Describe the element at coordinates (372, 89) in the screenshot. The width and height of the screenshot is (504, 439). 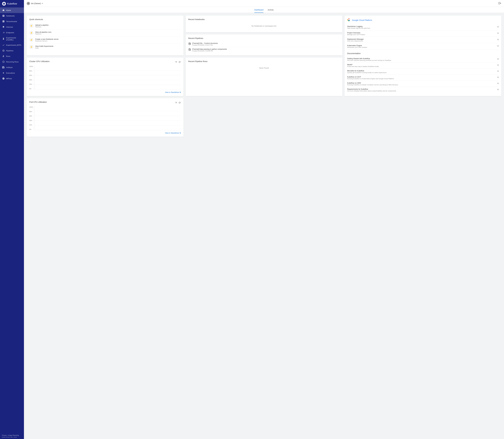
I see `doc-label-5: Requirements for Kubeflow` at that location.